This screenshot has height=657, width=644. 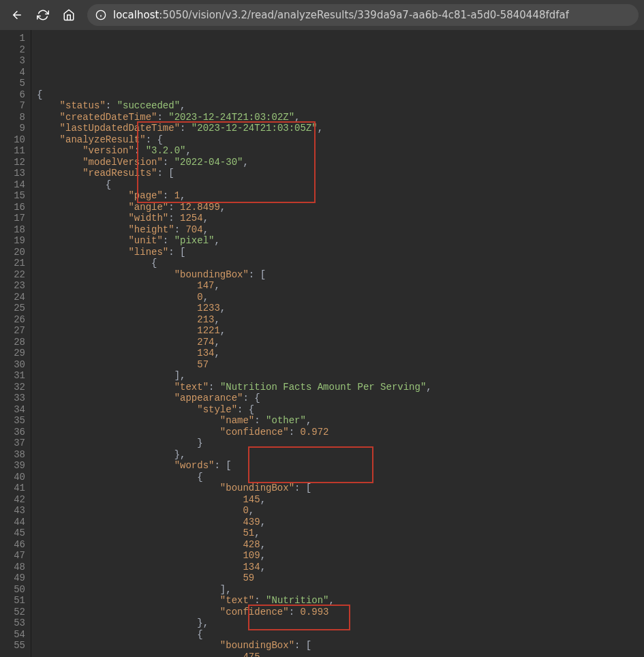 What do you see at coordinates (234, 556) in the screenshot?
I see `code-line: 109,` at bounding box center [234, 556].